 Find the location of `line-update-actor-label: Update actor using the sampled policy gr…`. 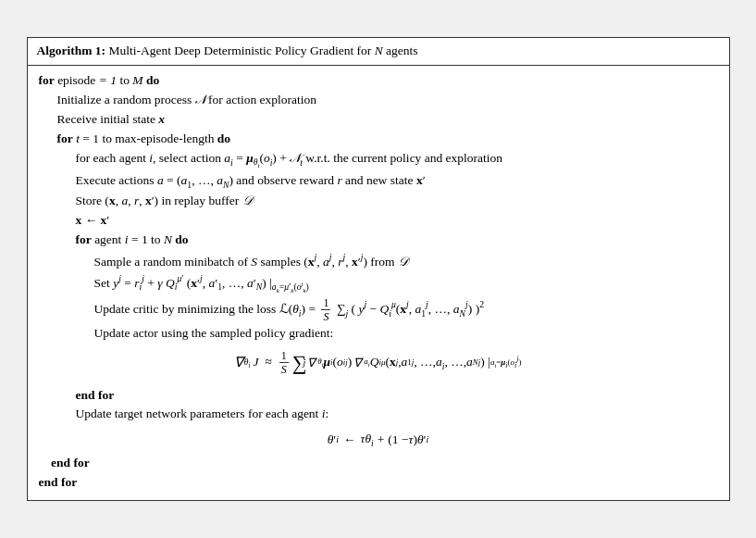

line-update-actor-label: Update actor using the sampled policy gr… is located at coordinates (378, 333).